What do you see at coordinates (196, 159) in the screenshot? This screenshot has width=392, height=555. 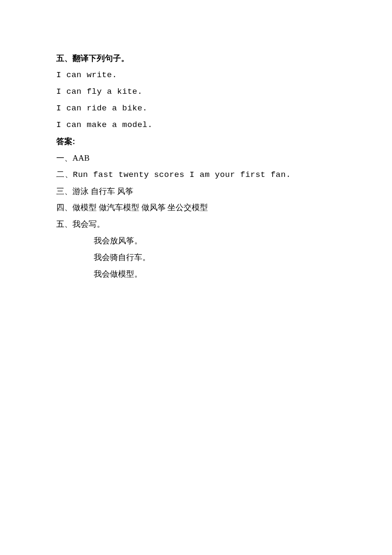 I see `answer-line-1: 一、AAB` at bounding box center [196, 159].